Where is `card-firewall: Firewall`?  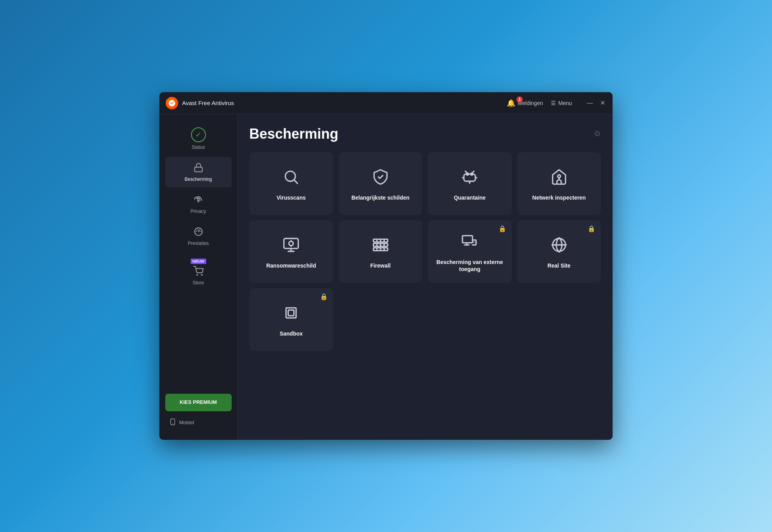
card-firewall: Firewall is located at coordinates (381, 252).